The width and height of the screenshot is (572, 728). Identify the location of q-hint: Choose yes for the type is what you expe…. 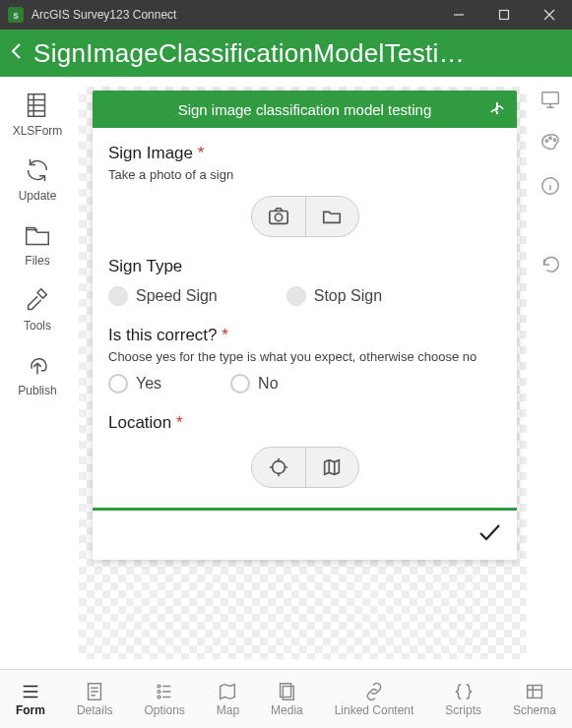
(305, 356).